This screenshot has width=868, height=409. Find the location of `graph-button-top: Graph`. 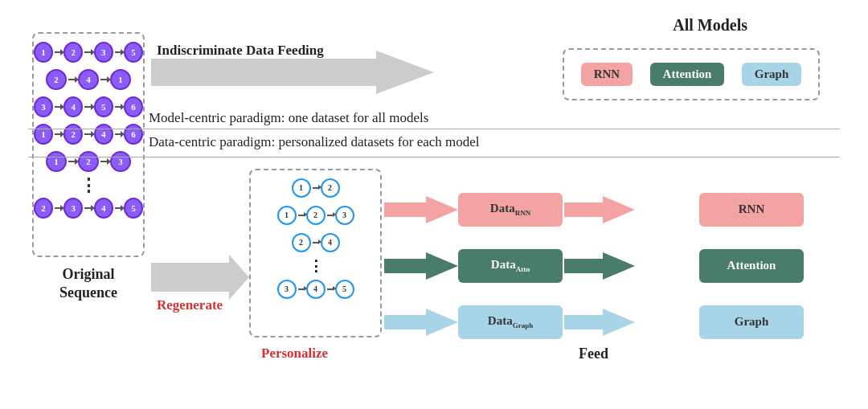

graph-button-top: Graph is located at coordinates (772, 74).